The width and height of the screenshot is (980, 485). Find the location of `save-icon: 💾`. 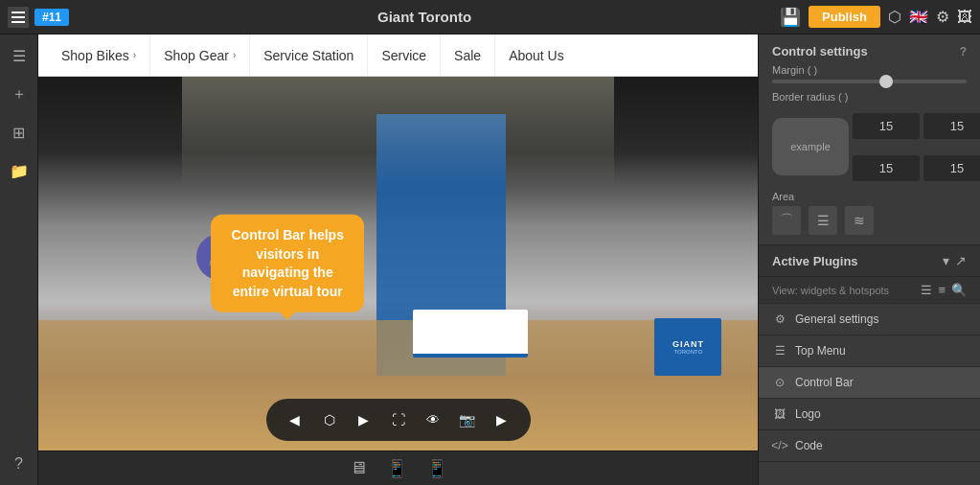

save-icon: 💾 is located at coordinates (790, 17).